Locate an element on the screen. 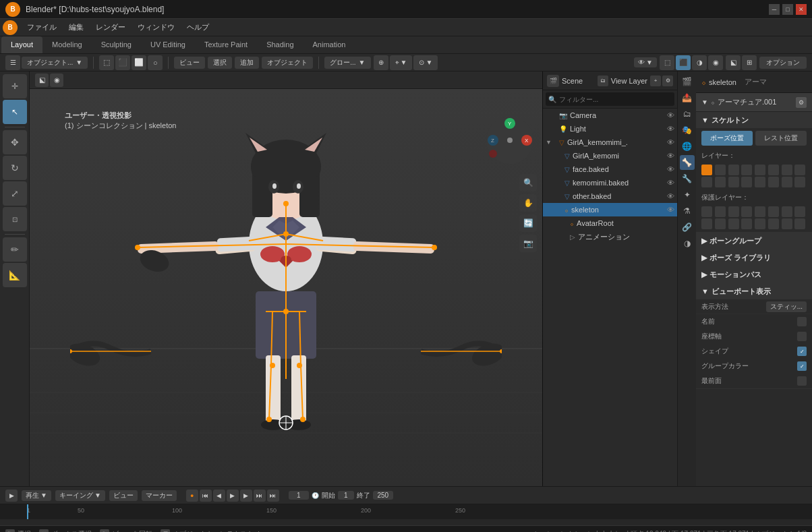 The image size is (812, 532). wireframe-icon: ⬚ is located at coordinates (667, 63).